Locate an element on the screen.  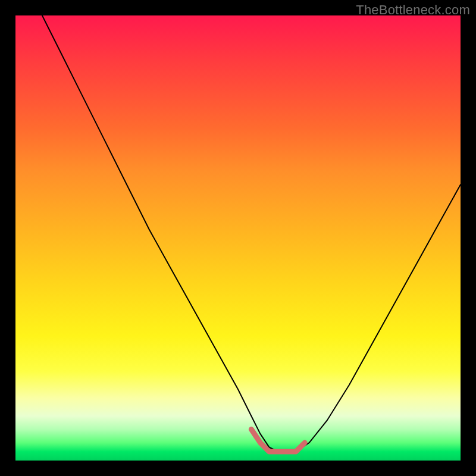
watermark-text: TheBottleneck.com is located at coordinates (413, 10).